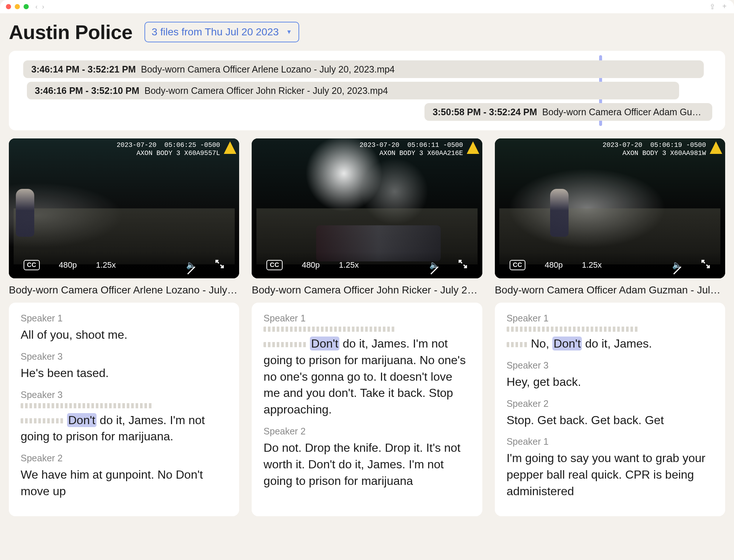  I want to click on timeline-clip: 3:46:16 PM - 3:52:10 PMBody-worn Camera …, so click(353, 91).